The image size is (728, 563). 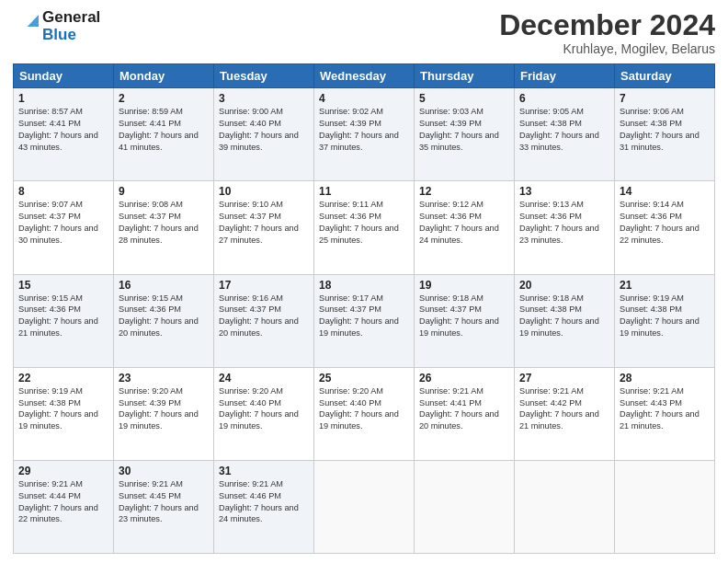 What do you see at coordinates (665, 228) in the screenshot?
I see `calendar-cell: 14Sunrise: 9:14 AMSunset: 4:36 PMDayligh…` at bounding box center [665, 228].